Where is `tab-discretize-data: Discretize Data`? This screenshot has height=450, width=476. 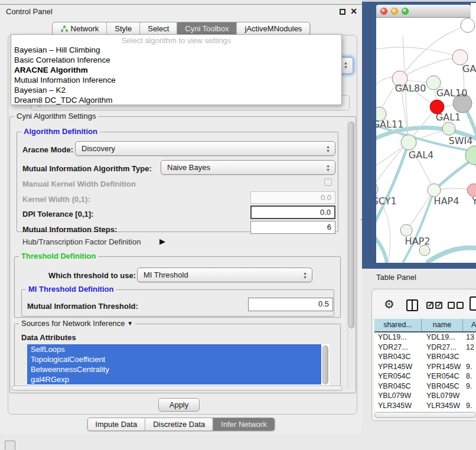
tab-discretize-data: Discretize Data is located at coordinates (178, 424).